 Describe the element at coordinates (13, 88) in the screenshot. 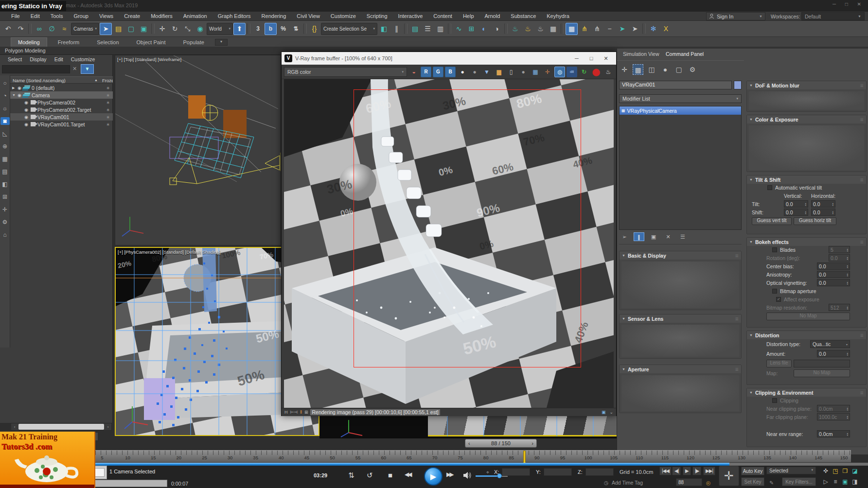

I see `expand-arrow-icon: ▶` at that location.